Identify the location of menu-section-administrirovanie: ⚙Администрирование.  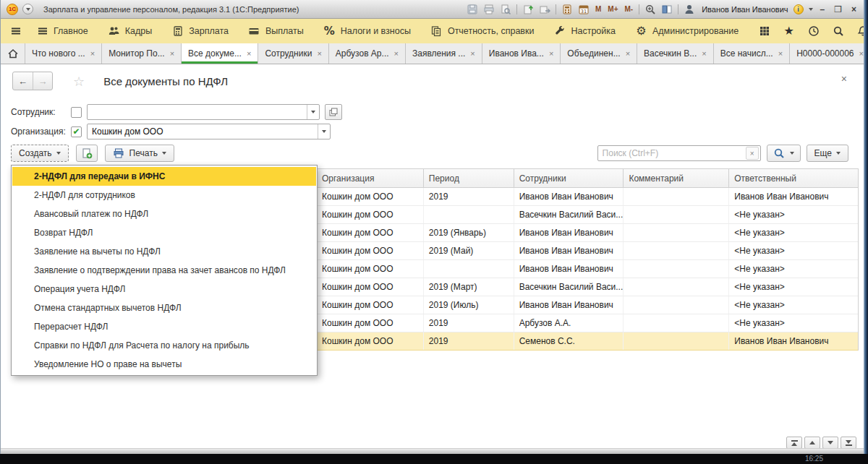
(687, 32).